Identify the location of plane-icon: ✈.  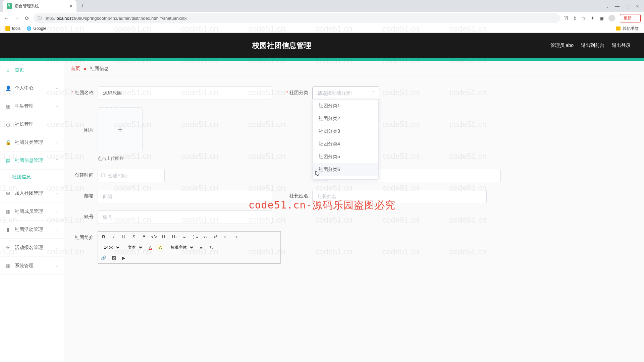
(8, 248).